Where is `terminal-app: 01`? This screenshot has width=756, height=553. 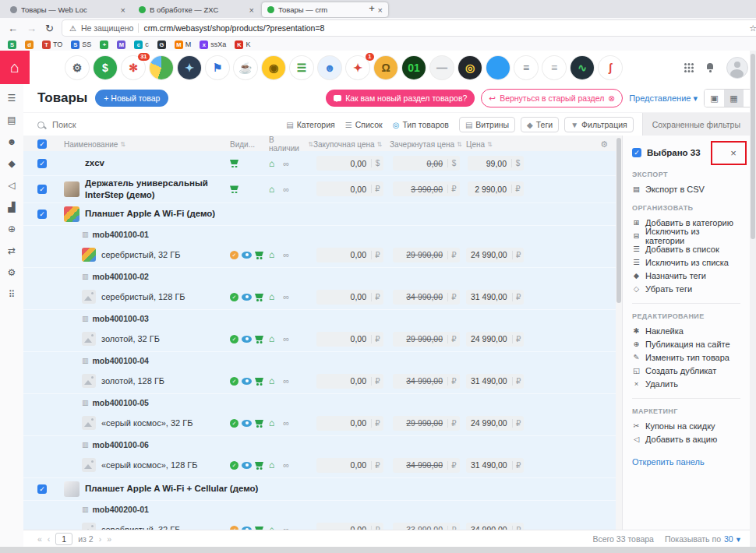
terminal-app: 01 is located at coordinates (414, 68).